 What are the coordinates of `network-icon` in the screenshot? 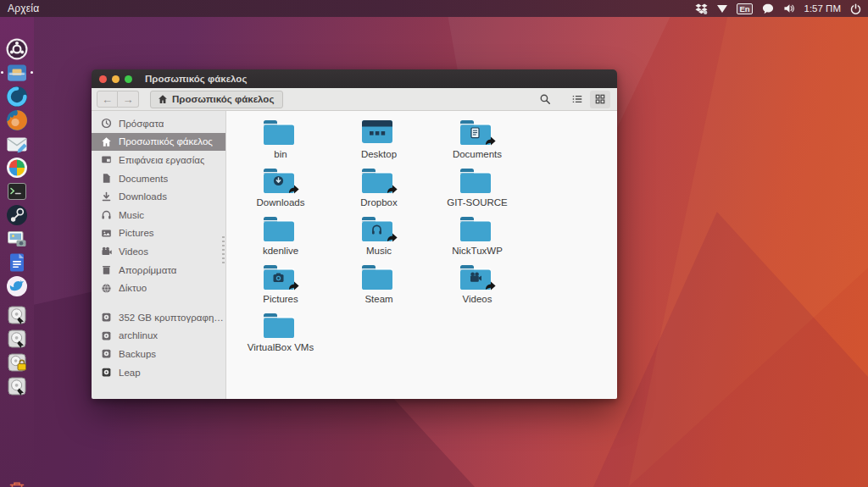 It's located at (722, 8).